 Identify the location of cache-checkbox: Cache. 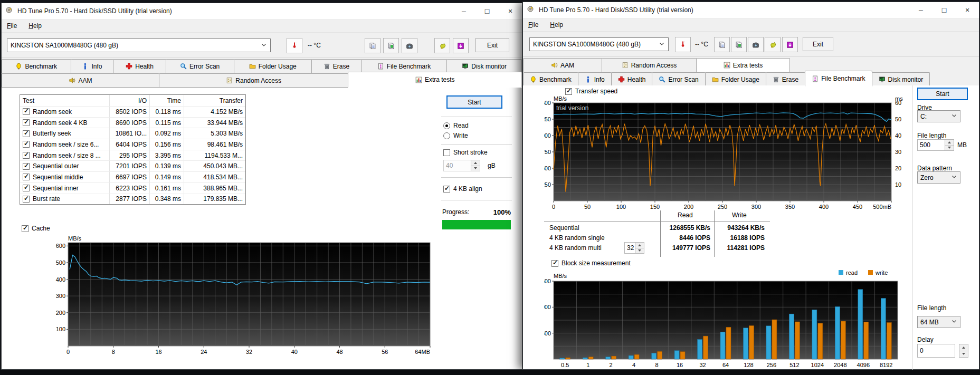
(36, 228).